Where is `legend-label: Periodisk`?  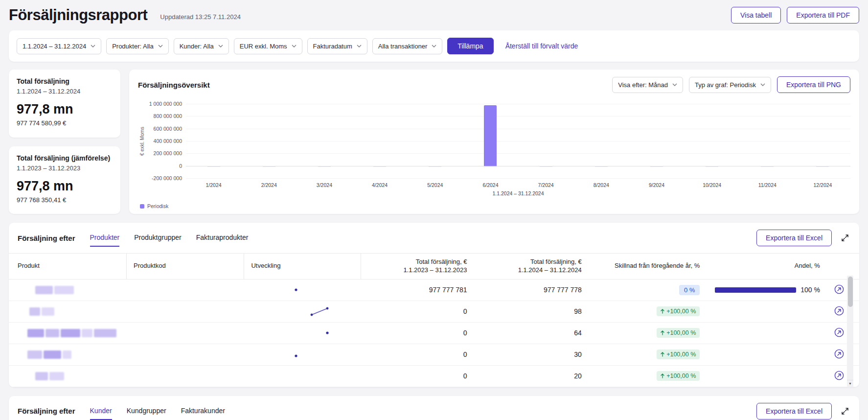 legend-label: Periodisk is located at coordinates (158, 206).